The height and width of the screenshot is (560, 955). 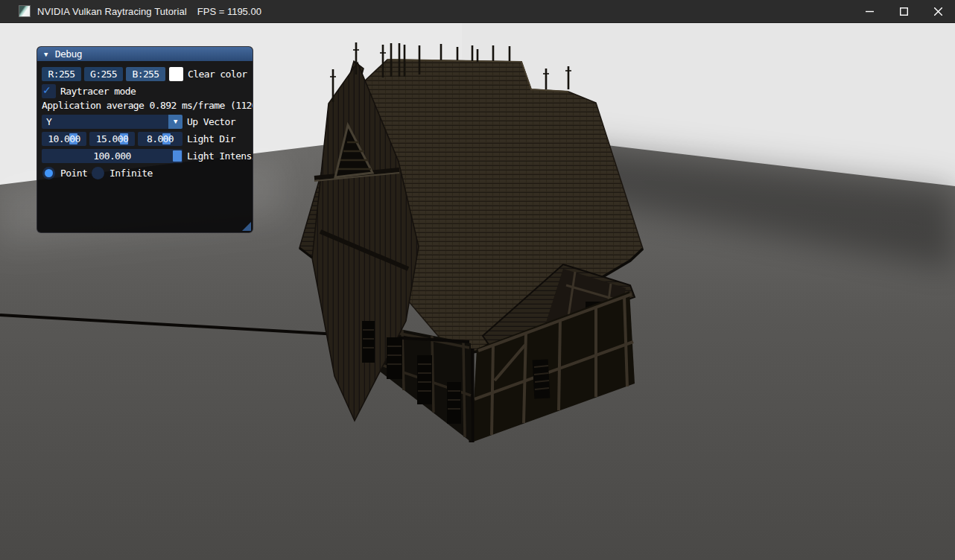 What do you see at coordinates (904, 12) in the screenshot?
I see `maximize-button` at bounding box center [904, 12].